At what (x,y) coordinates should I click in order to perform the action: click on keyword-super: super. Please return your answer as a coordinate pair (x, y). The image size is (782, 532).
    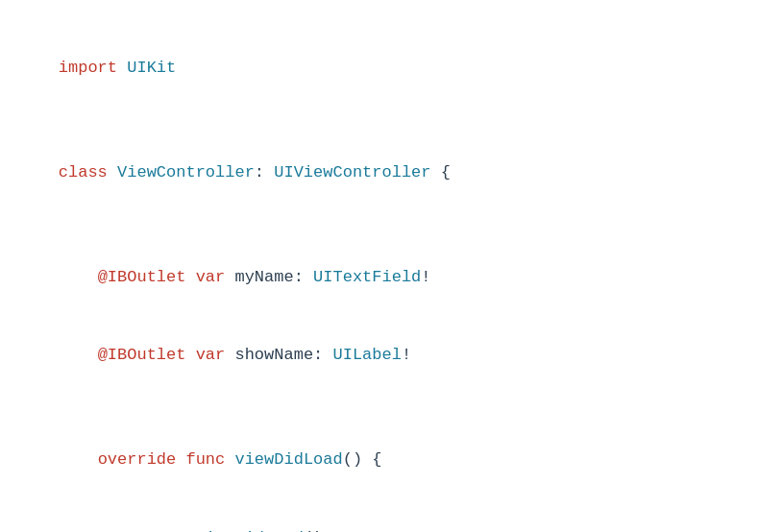
    Looking at the image, I should click on (161, 530).